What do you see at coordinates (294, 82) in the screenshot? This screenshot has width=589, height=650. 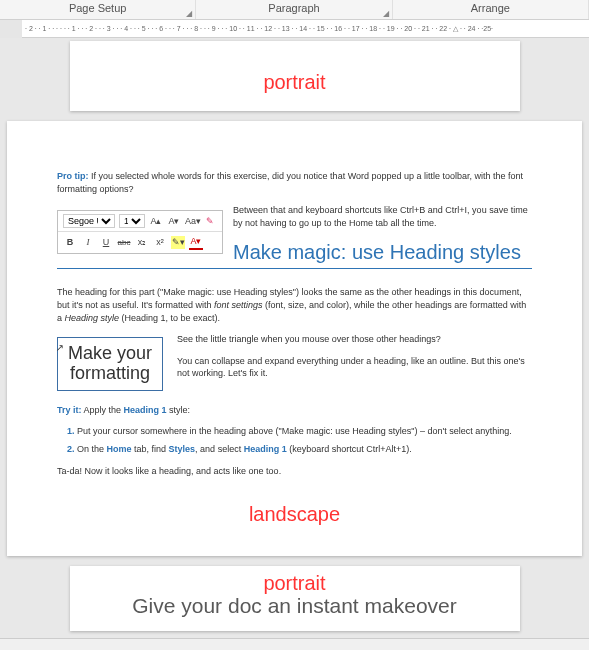 I see `orientation-overlay-portrait: portrait` at bounding box center [294, 82].